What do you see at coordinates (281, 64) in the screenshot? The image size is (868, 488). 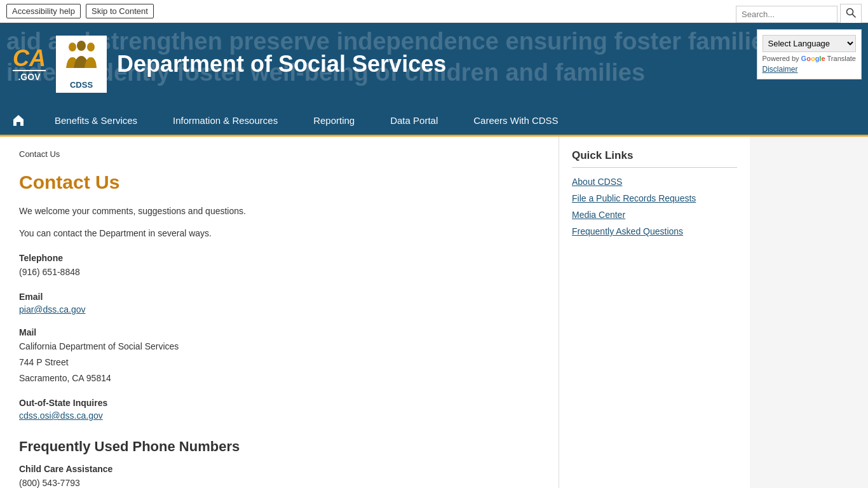 I see `site-title: Department of Social Services` at bounding box center [281, 64].